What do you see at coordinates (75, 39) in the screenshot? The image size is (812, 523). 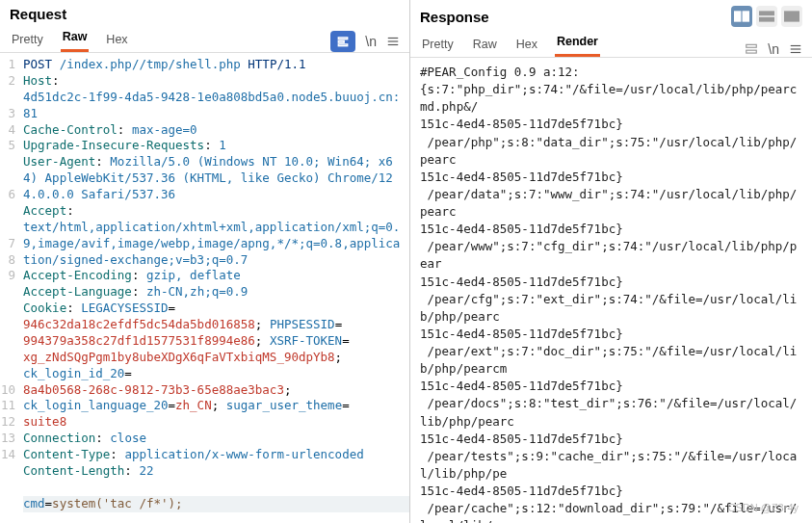 I see `tab-raw: Raw` at bounding box center [75, 39].